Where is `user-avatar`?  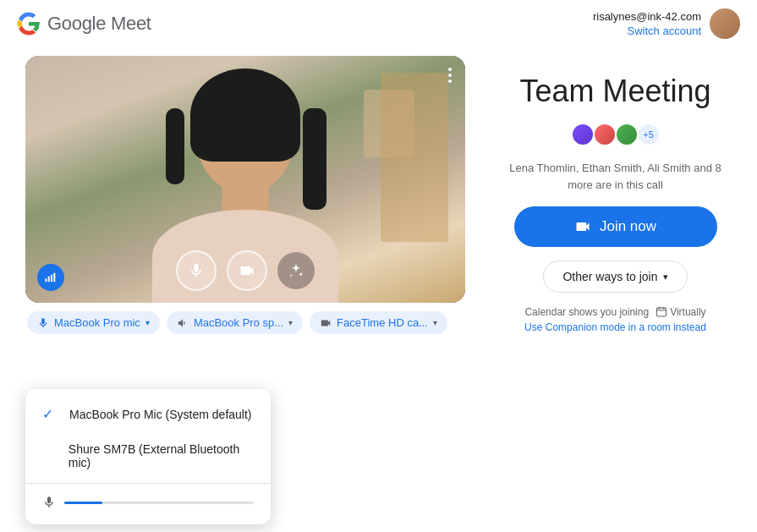
user-avatar is located at coordinates (725, 24).